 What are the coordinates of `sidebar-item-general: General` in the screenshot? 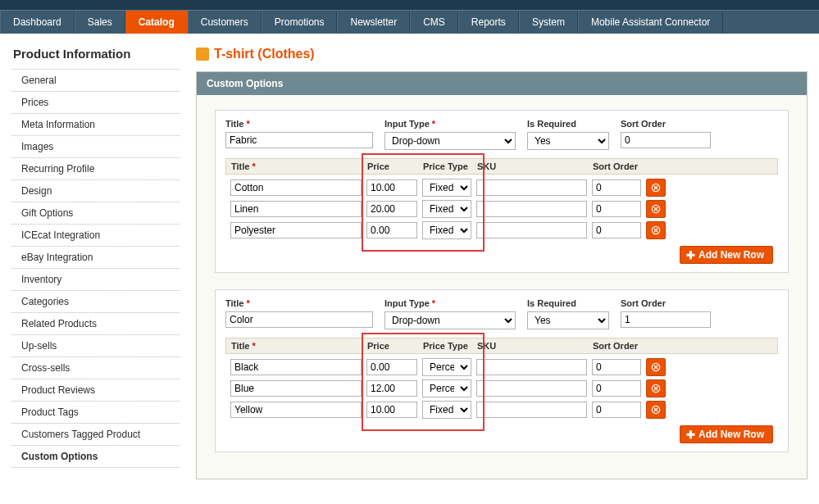 It's located at (95, 80).